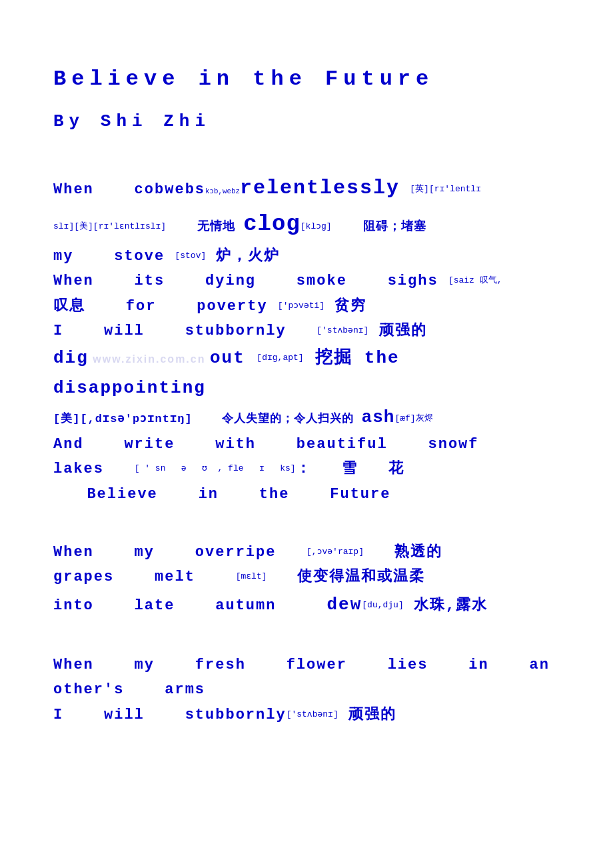 This screenshot has width=613, height=868. Describe the element at coordinates (306, 665) in the screenshot. I see `line-11: When my fresh flower lies in an` at that location.